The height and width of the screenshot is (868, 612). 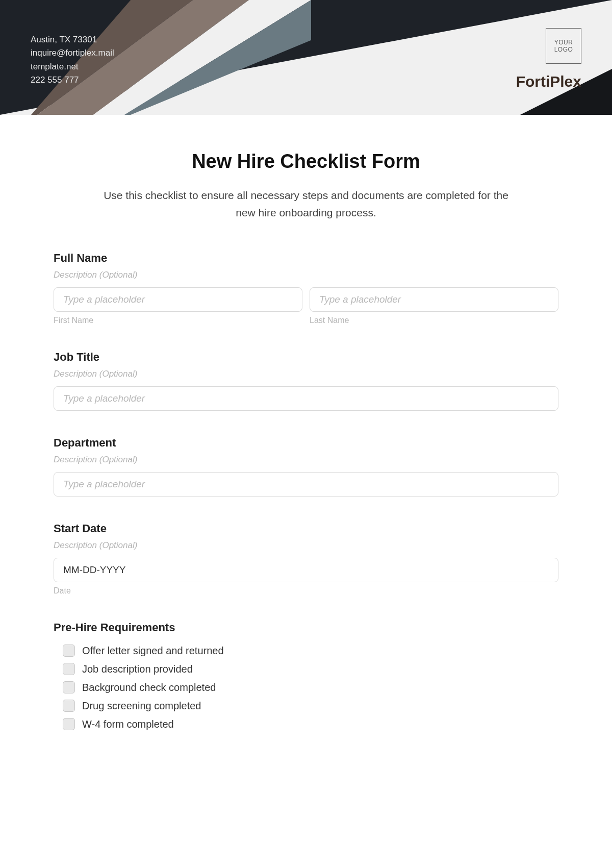 I want to click on prehire-item: Drug screening completed, so click(x=311, y=706).